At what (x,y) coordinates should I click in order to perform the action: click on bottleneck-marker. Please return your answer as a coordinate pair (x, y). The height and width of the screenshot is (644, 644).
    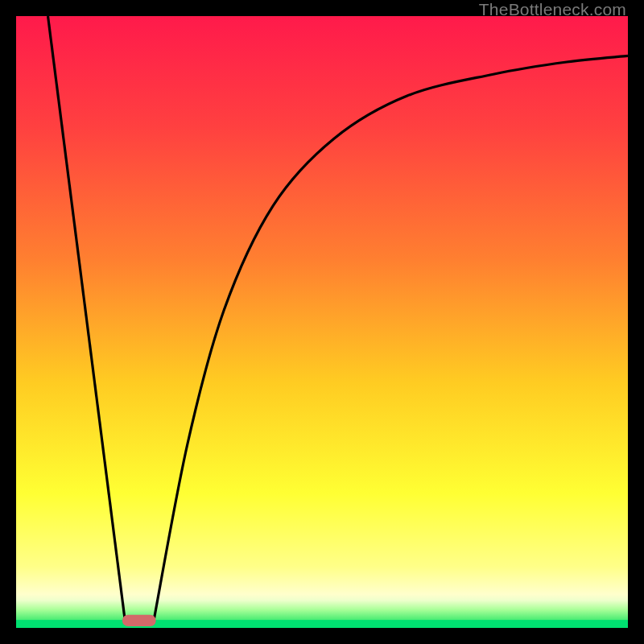
    Looking at the image, I should click on (139, 621).